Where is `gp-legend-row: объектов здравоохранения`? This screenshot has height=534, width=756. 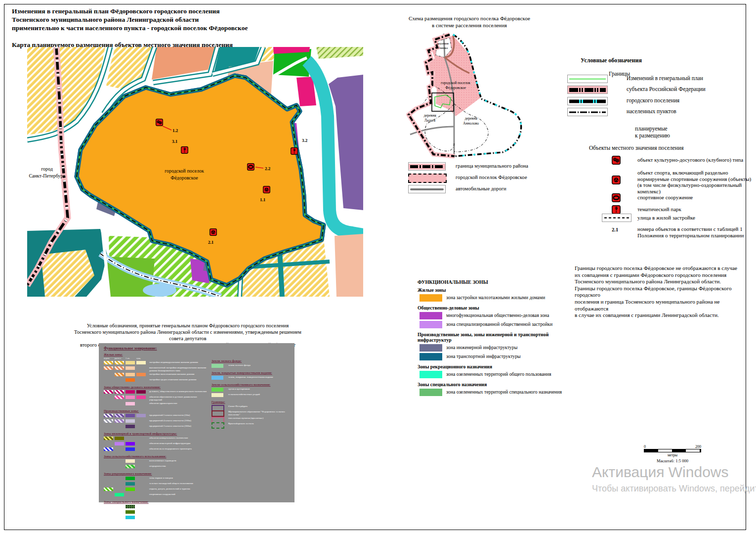 gp-legend-row: объектов здравоохранения is located at coordinates (156, 404).